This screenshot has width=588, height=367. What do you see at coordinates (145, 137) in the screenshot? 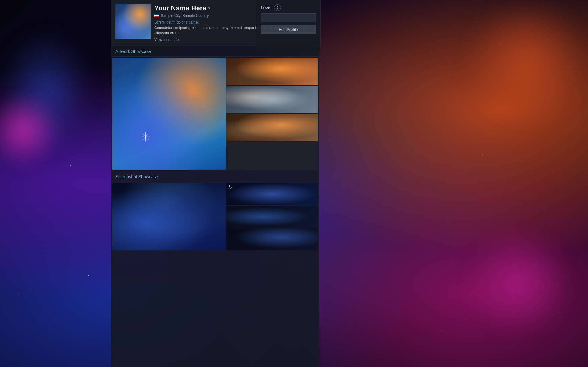
I see `starburst-icon` at bounding box center [145, 137].